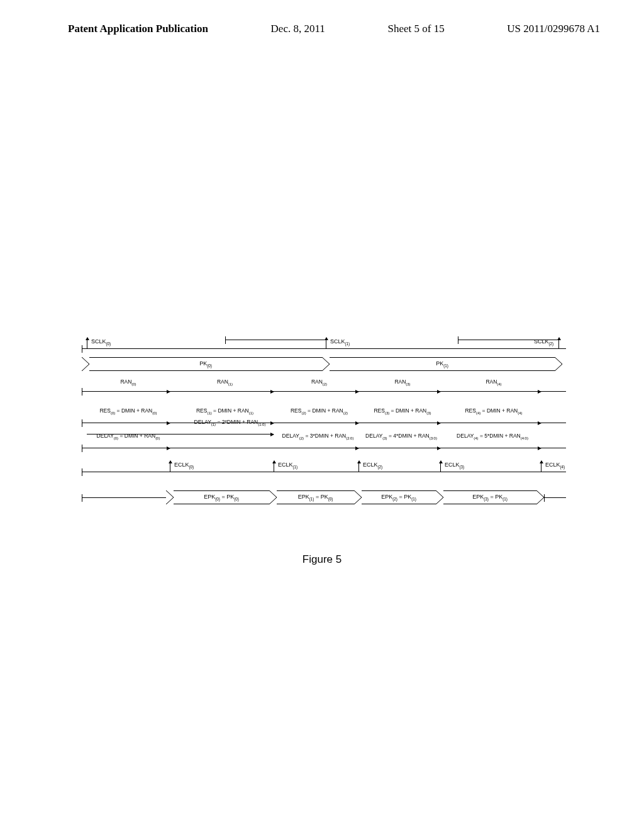 The width and height of the screenshot is (644, 830). I want to click on res-span-4: RES(4) = DMIN + RAN(4), so click(494, 423).